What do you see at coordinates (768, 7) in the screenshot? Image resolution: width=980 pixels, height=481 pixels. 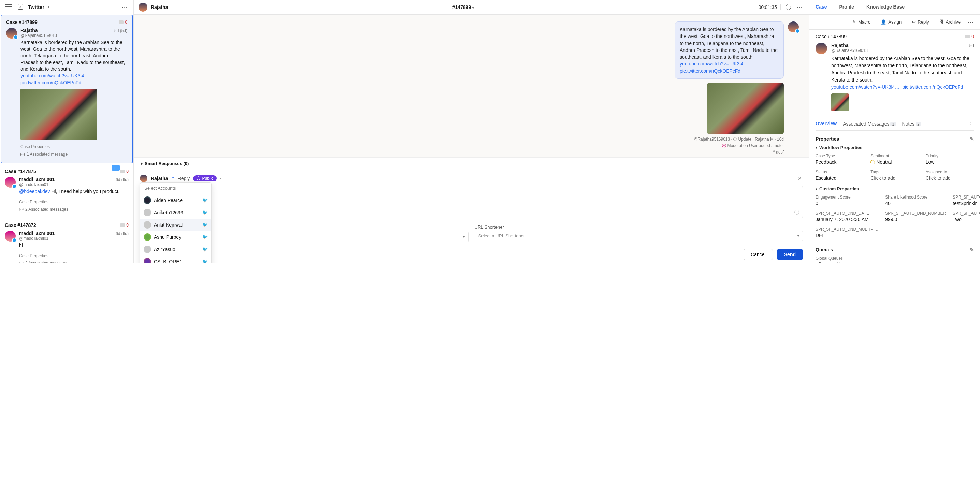 I see `case-timer: 00:01:35` at bounding box center [768, 7].